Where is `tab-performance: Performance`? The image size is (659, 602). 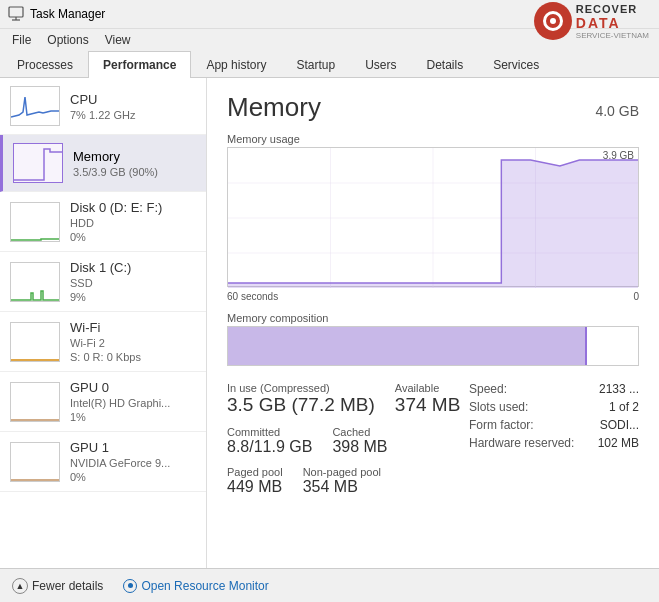
tab-performance: Performance is located at coordinates (140, 64).